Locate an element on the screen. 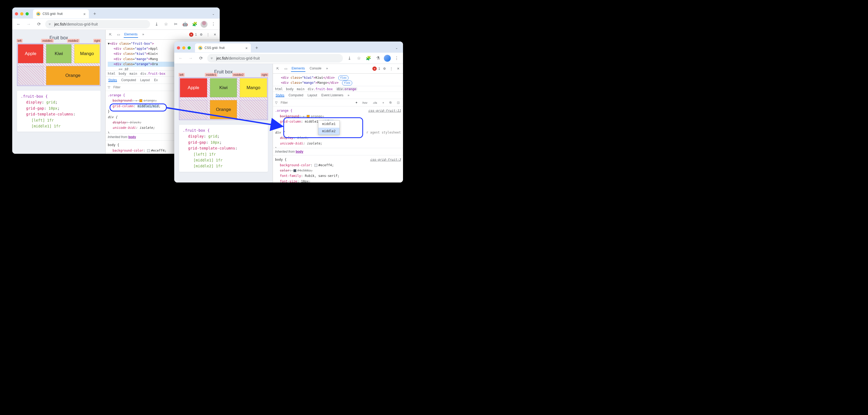 Image resolution: width=868 pixels, height=415 pixels. grid-line-label-left: left is located at coordinates (182, 75).